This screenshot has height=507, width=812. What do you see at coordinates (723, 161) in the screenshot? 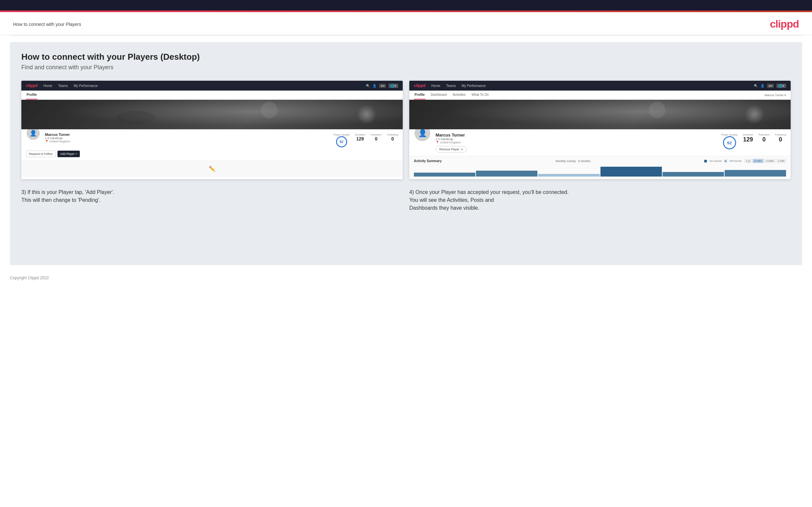
I see `activity-legend: On course Off course` at bounding box center [723, 161].